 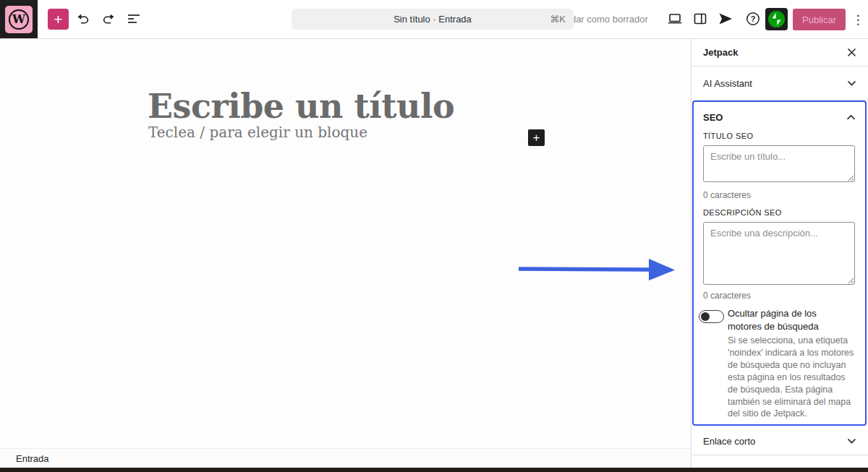 What do you see at coordinates (433, 19) in the screenshot?
I see `document-title: Sin título · Entrada` at bounding box center [433, 19].